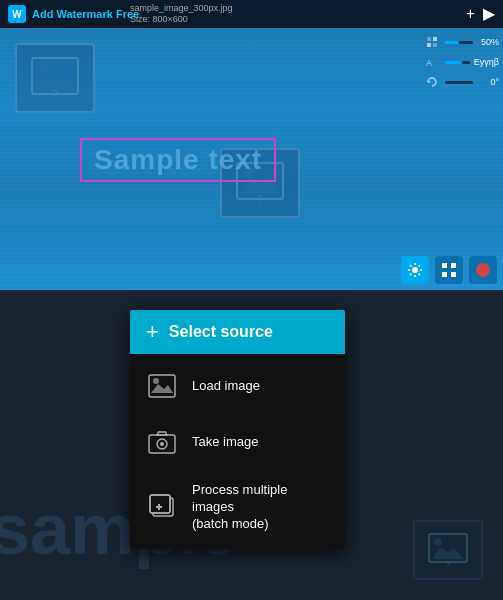  Describe the element at coordinates (182, 8) in the screenshot. I see `filename-label: sample_image_300px.jpg` at that location.